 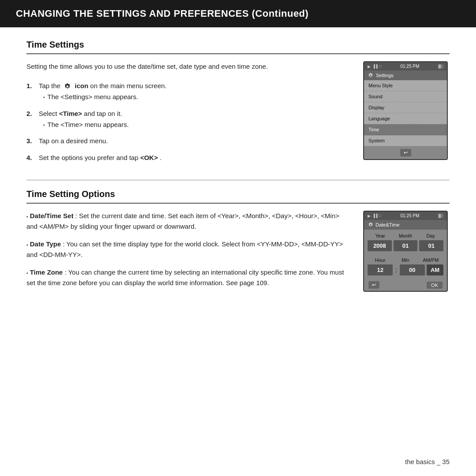 I want to click on step-1-num: 1., so click(x=31, y=92).